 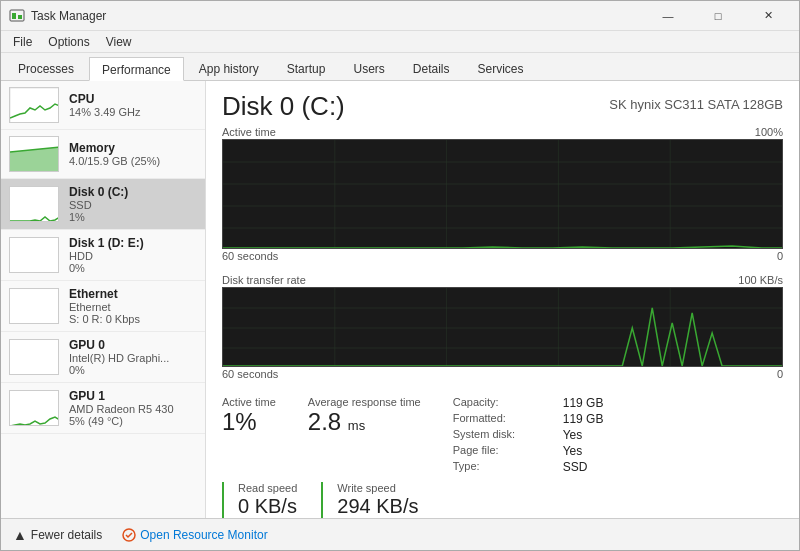 I want to click on disk-properties: Capacity: 119 GB Formatted: 119 GB Syste…, so click(x=618, y=436).